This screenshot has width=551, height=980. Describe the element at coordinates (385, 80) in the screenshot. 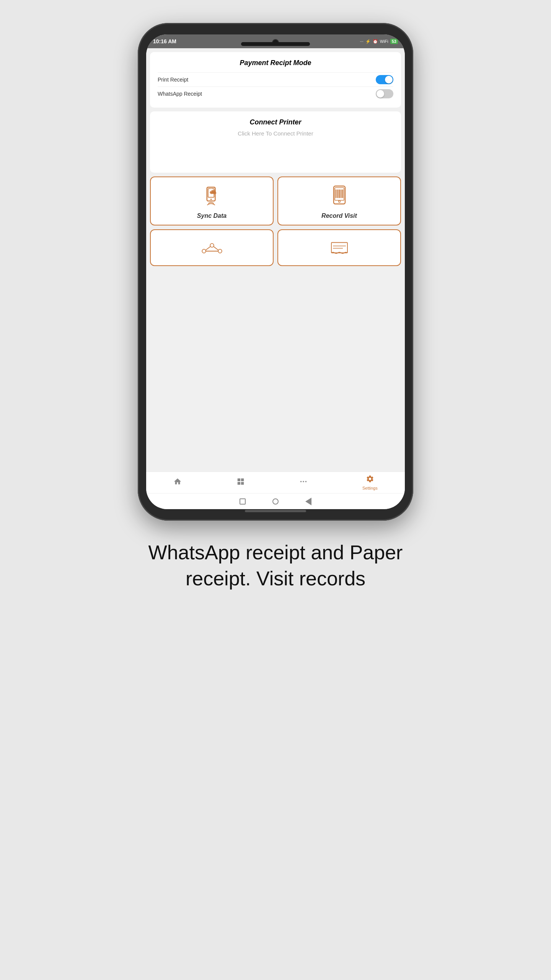

I see `print-receipt-toggle` at that location.